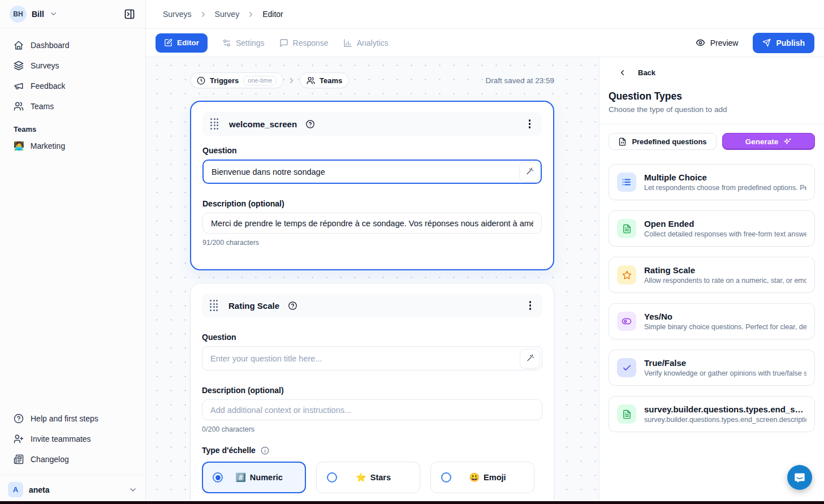 The height and width of the screenshot is (504, 824). I want to click on sidebar-item-marketing: 🧑‍💻 Marketing, so click(72, 146).